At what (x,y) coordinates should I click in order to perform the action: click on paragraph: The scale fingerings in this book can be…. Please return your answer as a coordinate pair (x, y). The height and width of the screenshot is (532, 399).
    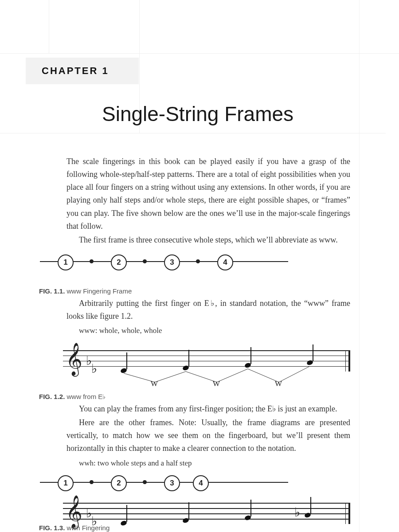
    Looking at the image, I should click on (208, 194).